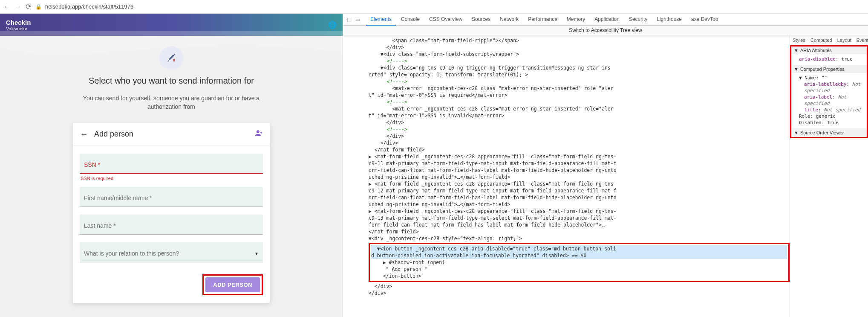 The height and width of the screenshot is (317, 868). I want to click on highlight-box: ADD PERSON, so click(233, 285).